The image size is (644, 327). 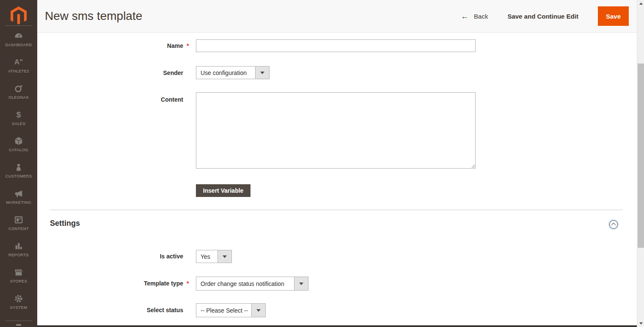 What do you see at coordinates (233, 73) in the screenshot?
I see `sender-select: Use configuration` at bounding box center [233, 73].